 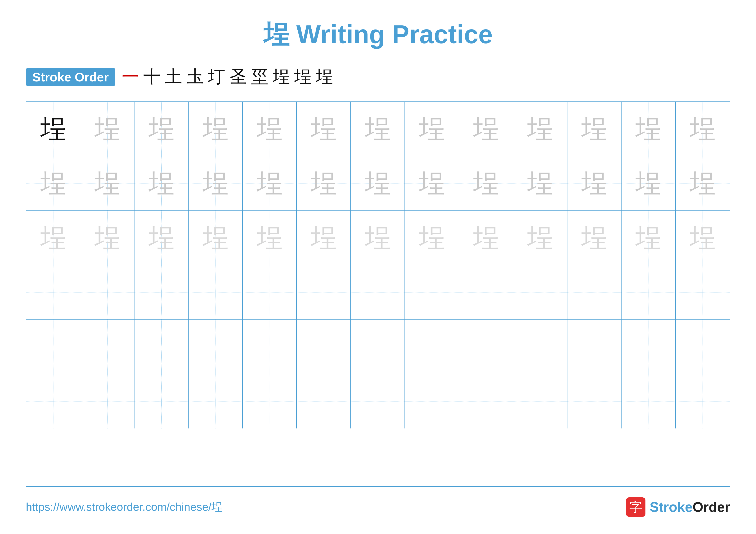 I want to click on stroke-5: 圢, so click(x=217, y=77).